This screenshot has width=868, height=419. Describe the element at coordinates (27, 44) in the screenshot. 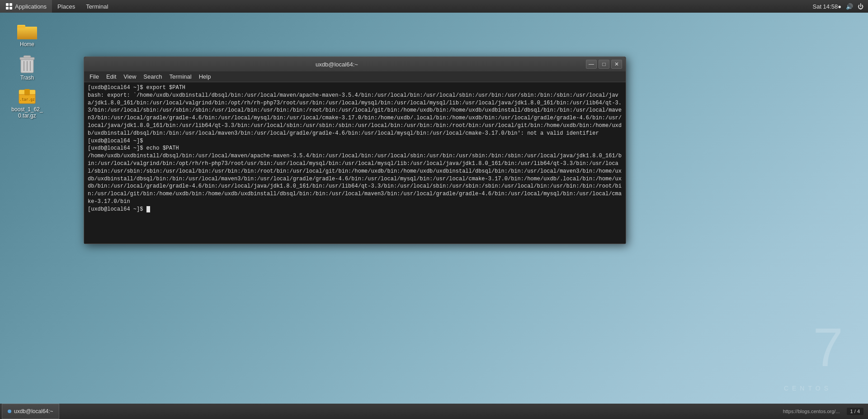

I see `home-icon-label: Home` at that location.